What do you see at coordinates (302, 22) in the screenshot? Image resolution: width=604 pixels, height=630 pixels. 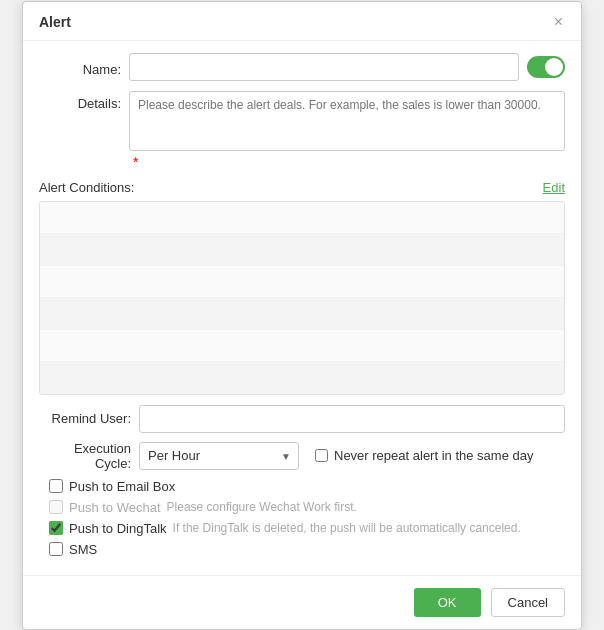 I see `dialog-header: Alert ×` at bounding box center [302, 22].